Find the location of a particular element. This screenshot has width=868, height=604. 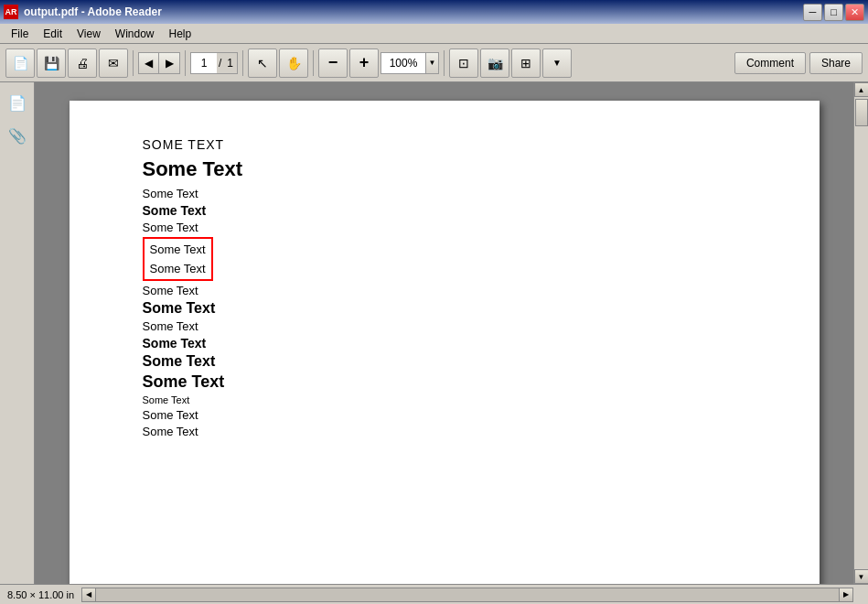

scroll-up-button: ▲ is located at coordinates (862, 90).